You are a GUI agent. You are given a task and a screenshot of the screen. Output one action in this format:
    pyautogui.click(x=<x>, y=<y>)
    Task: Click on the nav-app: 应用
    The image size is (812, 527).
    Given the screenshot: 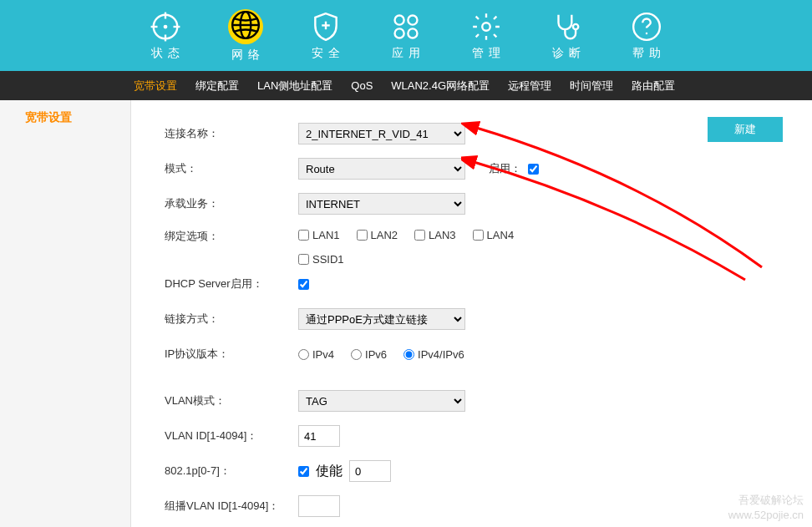 What is the action you would take?
    pyautogui.click(x=406, y=36)
    